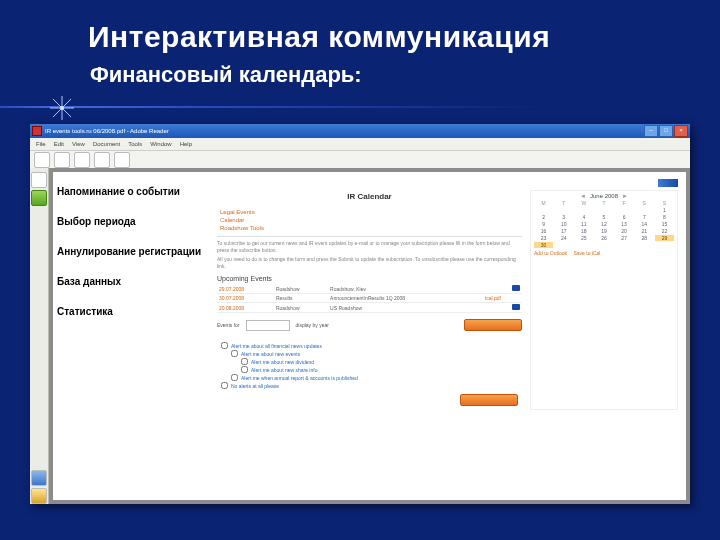 The width and height of the screenshot is (720, 540). Describe the element at coordinates (544, 238) in the screenshot. I see `calendar-day: 23` at that location.